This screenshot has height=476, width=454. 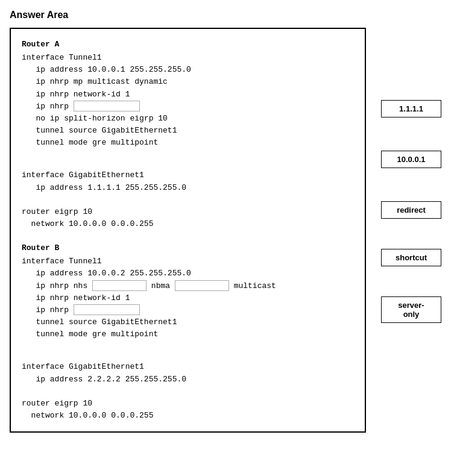 What do you see at coordinates (411, 159) in the screenshot?
I see `option-10-0-0-1: 10.0.0.1` at bounding box center [411, 159].